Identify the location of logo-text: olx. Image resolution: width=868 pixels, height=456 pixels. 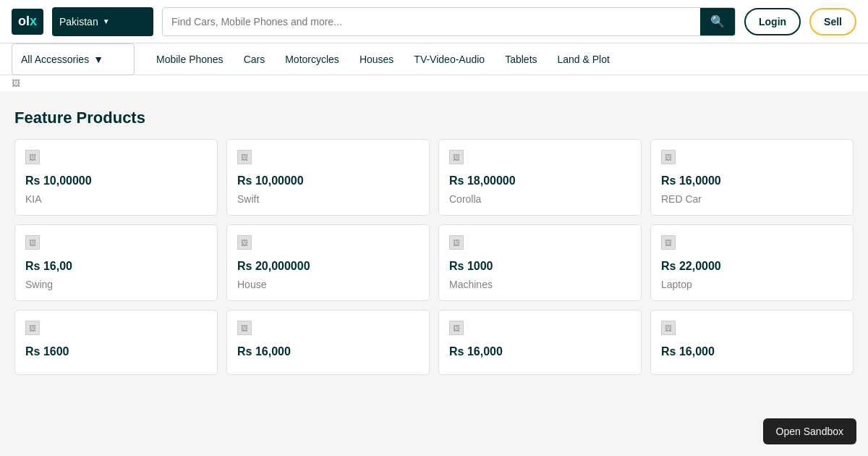
(27, 22).